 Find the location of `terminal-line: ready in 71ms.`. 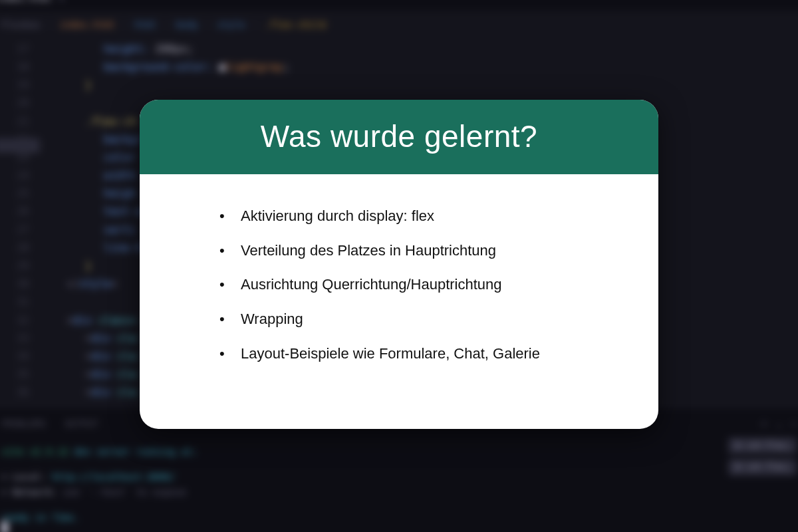

terminal-line: ready in 71ms. is located at coordinates (399, 518).